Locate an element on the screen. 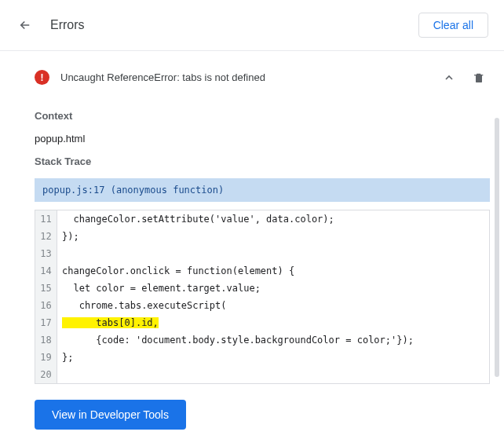  error-message: Uncaught ReferenceError: tabs is not def… is located at coordinates (163, 77).